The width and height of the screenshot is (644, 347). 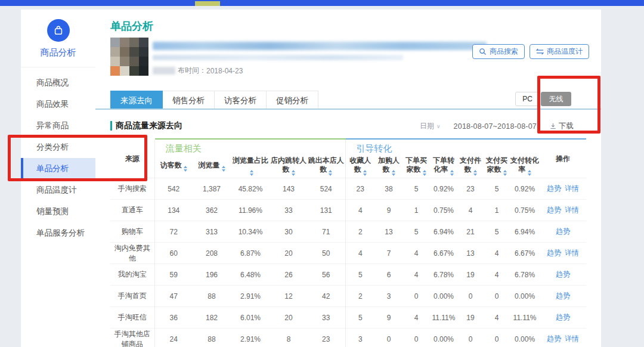 What do you see at coordinates (427, 126) in the screenshot?
I see `date-dropdown-label: 日期` at bounding box center [427, 126].